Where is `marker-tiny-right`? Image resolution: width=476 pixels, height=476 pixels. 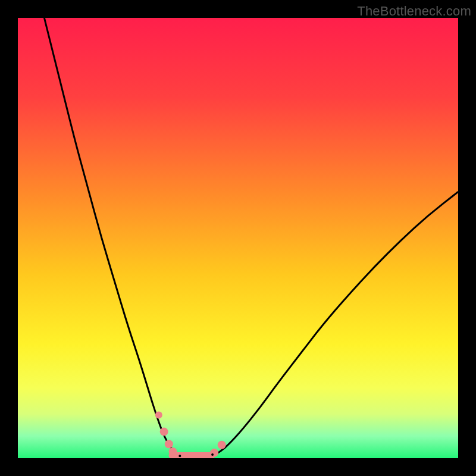
marker-tiny-right is located at coordinates (212, 455).